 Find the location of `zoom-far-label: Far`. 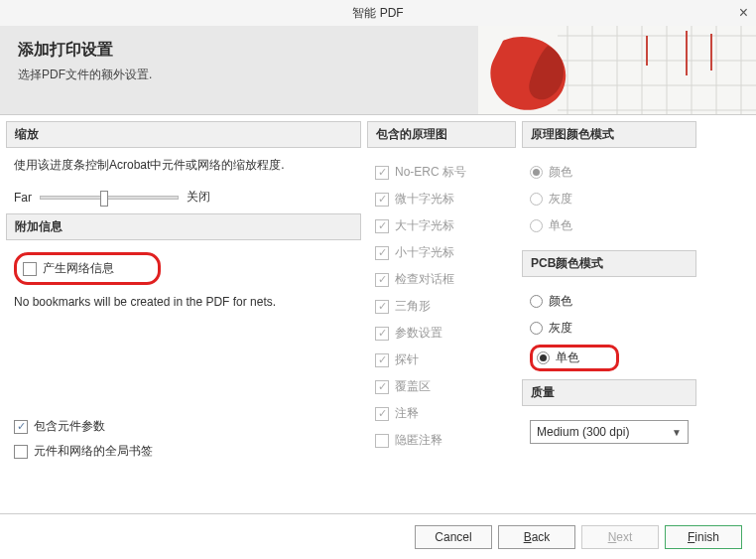

zoom-far-label: Far is located at coordinates (23, 198).